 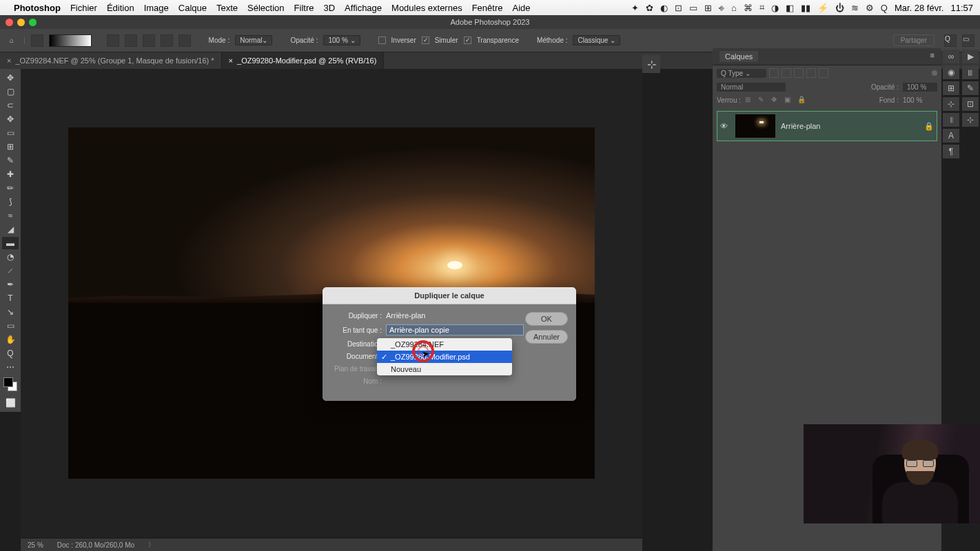 What do you see at coordinates (10, 384) in the screenshot?
I see `color-swatches` at bounding box center [10, 384].